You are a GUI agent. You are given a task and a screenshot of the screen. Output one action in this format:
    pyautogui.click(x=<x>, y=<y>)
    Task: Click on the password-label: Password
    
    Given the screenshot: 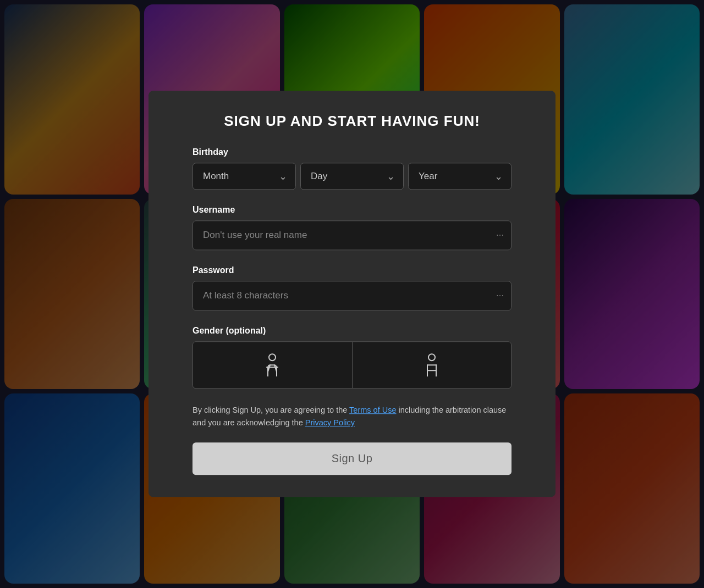 What is the action you would take?
    pyautogui.click(x=352, y=270)
    